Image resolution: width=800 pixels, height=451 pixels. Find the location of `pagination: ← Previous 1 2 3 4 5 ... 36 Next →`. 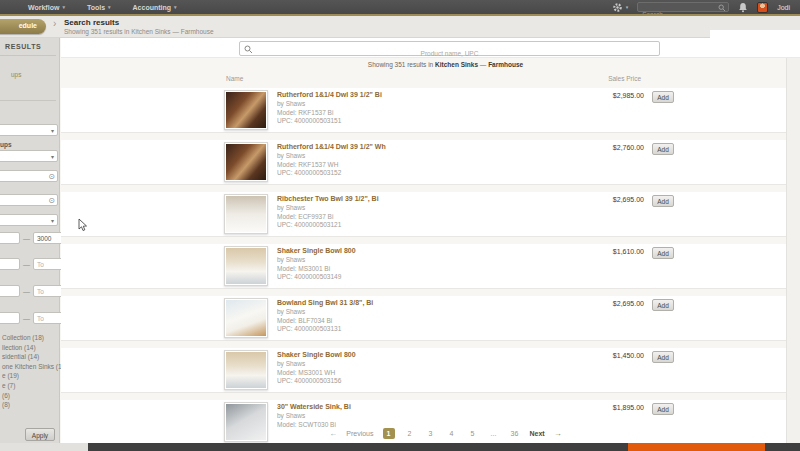

pagination: ← Previous 1 2 3 4 5 ... 36 Next → is located at coordinates (446, 434).